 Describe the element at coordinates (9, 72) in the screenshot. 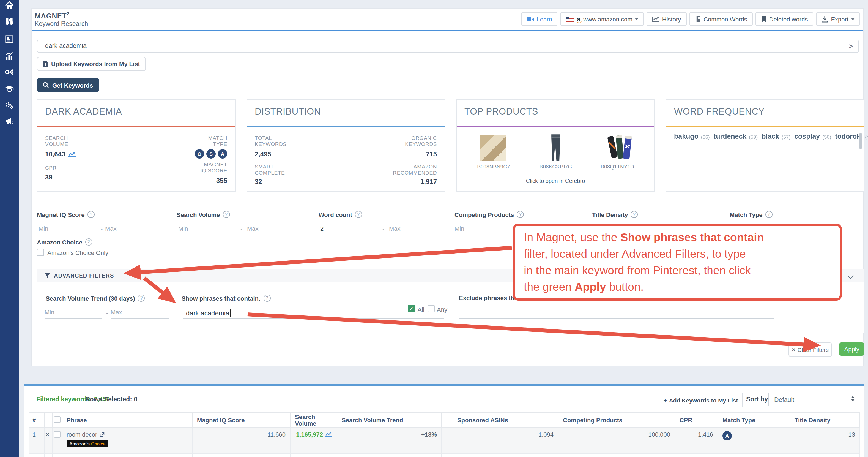

I see `keyword-tracker-icon` at that location.